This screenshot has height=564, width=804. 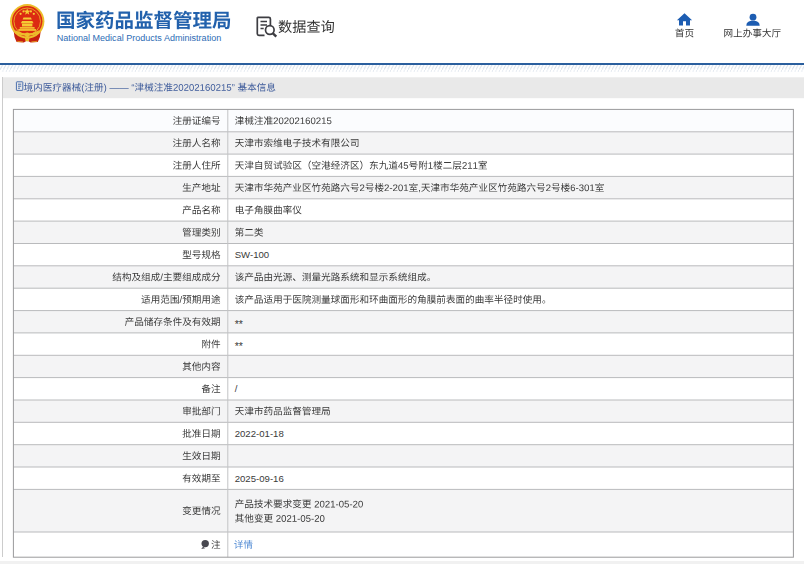 What do you see at coordinates (260, 434) in the screenshot?
I see `svg-text: 2022-01-18` at bounding box center [260, 434].